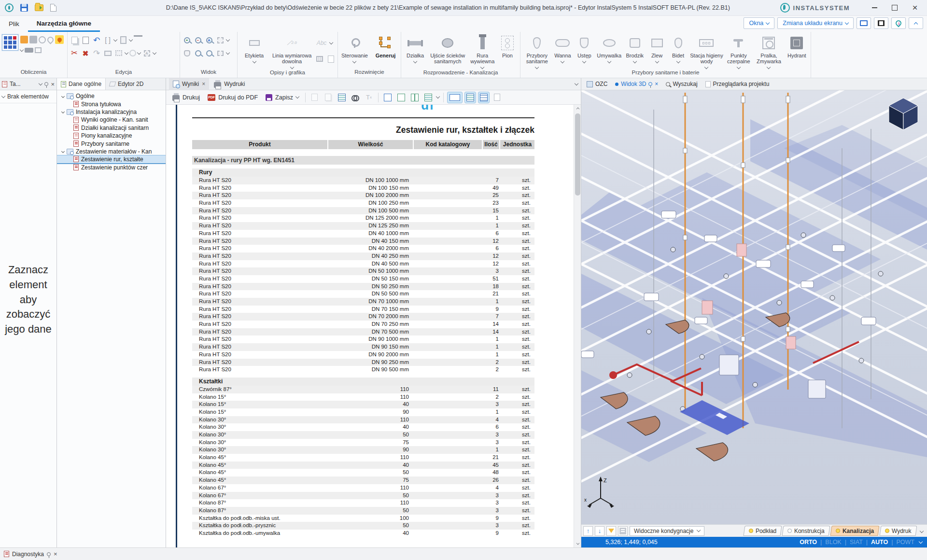  Describe the element at coordinates (56, 554) in the screenshot. I see `diagnostyka-close-icon: ×` at that location.